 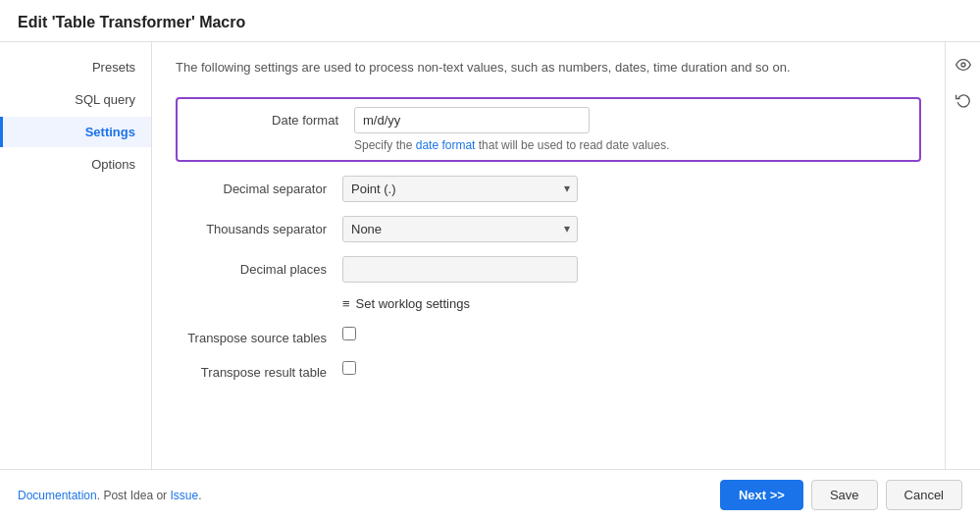 What do you see at coordinates (490, 494) in the screenshot?
I see `footer: Documentation. Post Idea or Issue. Next …` at bounding box center [490, 494].